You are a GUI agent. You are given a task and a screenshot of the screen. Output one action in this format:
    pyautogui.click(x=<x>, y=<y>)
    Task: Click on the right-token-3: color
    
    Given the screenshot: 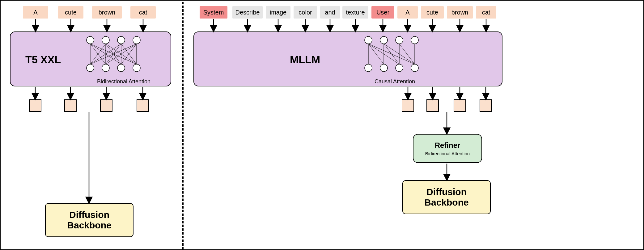 What is the action you would take?
    pyautogui.click(x=305, y=12)
    